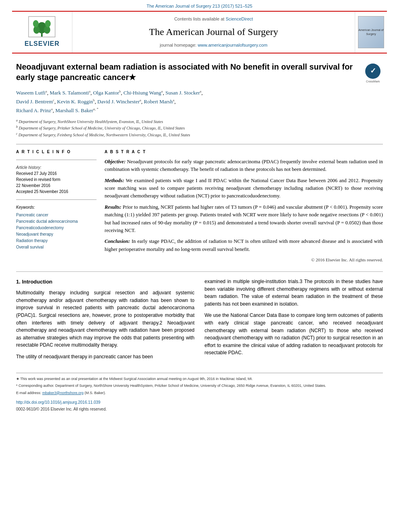 The height and width of the screenshot is (532, 399). Describe the element at coordinates (244, 211) in the screenshot. I see `abstract-content: Objective: Neoadjuvant protocols for ear…` at that location.